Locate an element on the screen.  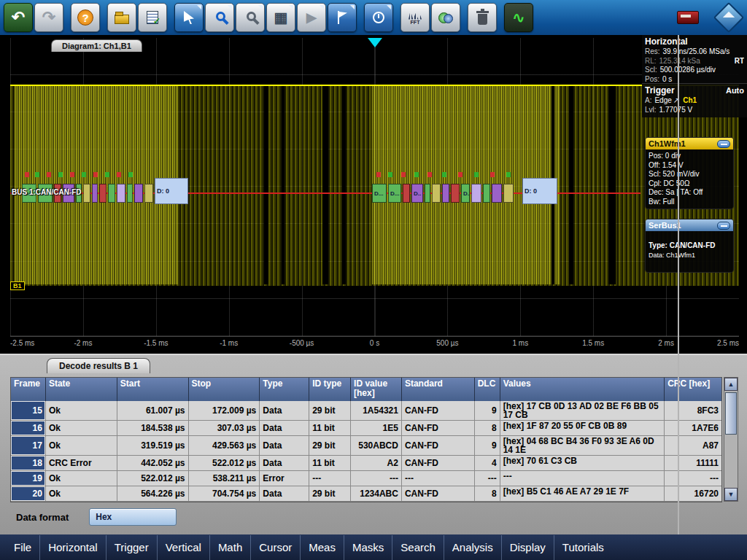
table-scrollbar: ▲ ▼ is located at coordinates (731, 439).